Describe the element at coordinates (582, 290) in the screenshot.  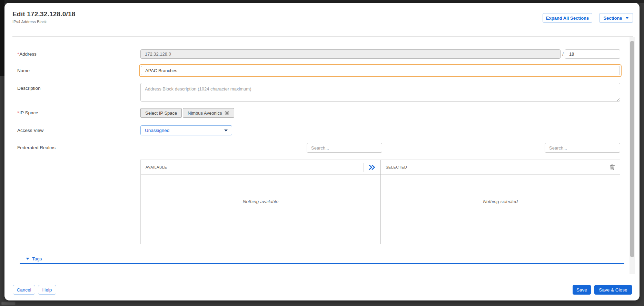
I see `save-label: Save` at that location.